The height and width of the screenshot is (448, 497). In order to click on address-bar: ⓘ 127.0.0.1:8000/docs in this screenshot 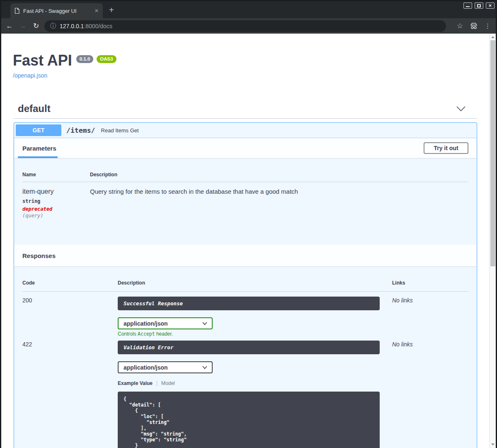, I will do `click(245, 26)`.